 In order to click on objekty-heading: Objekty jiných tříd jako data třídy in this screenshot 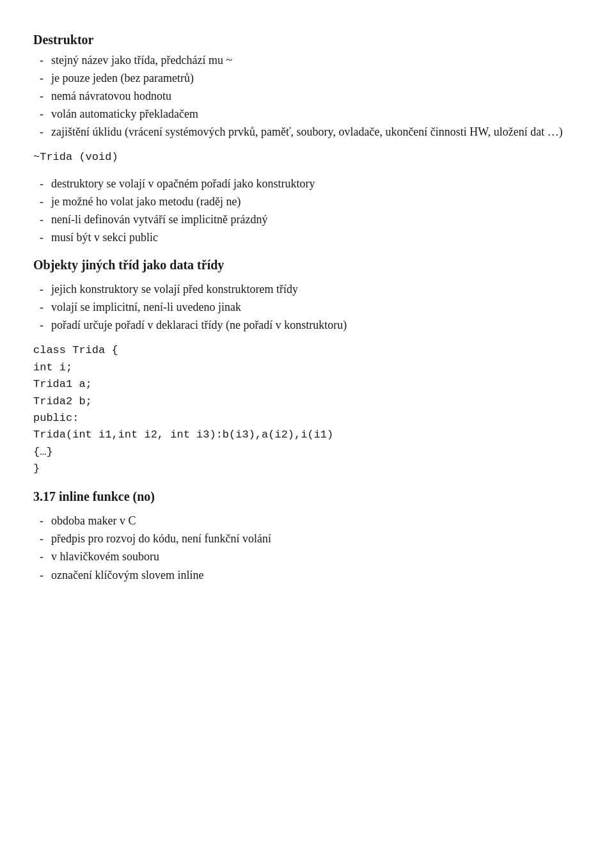, I will do `click(307, 265)`.